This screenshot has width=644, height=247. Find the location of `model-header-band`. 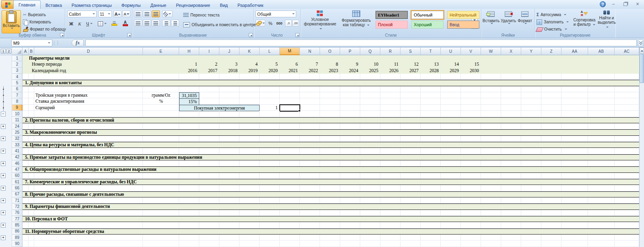

model-header-band is located at coordinates (331, 58).